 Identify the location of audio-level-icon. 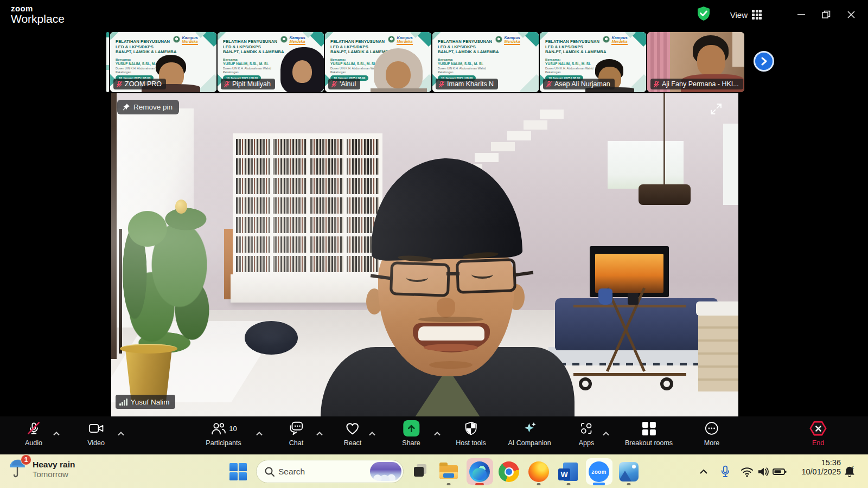
(124, 402).